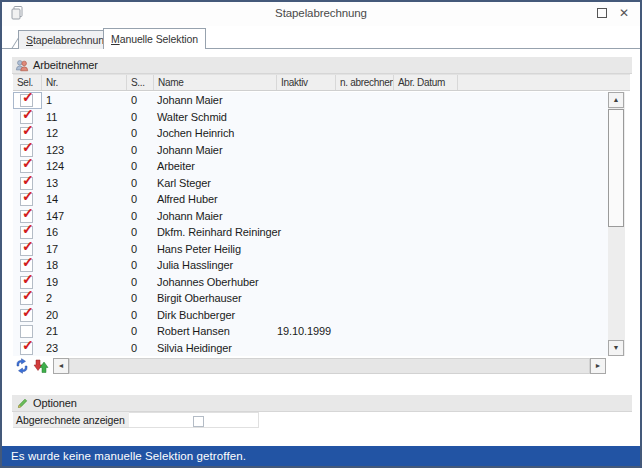 Image resolution: width=642 pixels, height=468 pixels. What do you see at coordinates (154, 38) in the screenshot?
I see `tab-manuelle-selektion: Manuelle Selektion` at bounding box center [154, 38].